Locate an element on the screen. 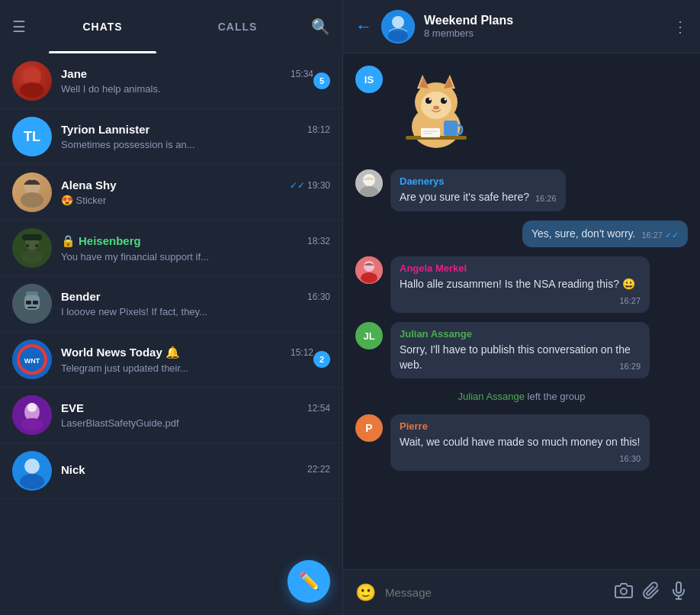  chat-item-heisenberg: 🔒Heisenberg 18:32 You have my financial … is located at coordinates (171, 249).